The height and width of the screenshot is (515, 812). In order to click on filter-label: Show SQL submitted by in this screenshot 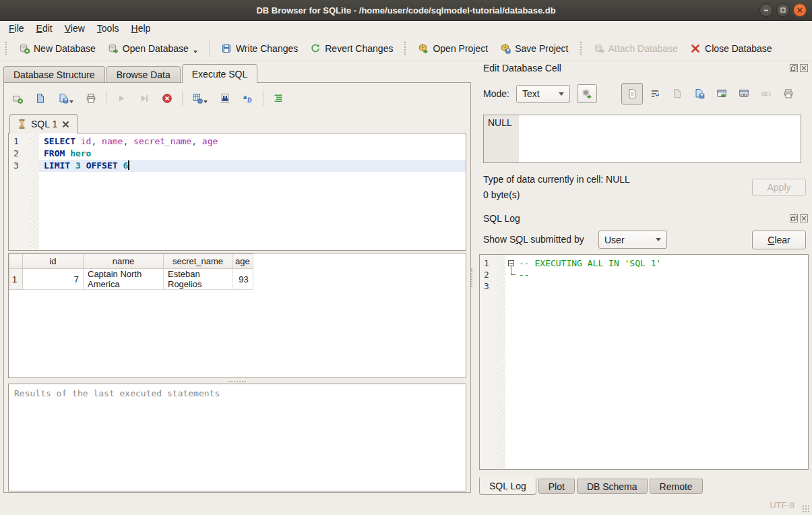, I will do `click(534, 239)`.